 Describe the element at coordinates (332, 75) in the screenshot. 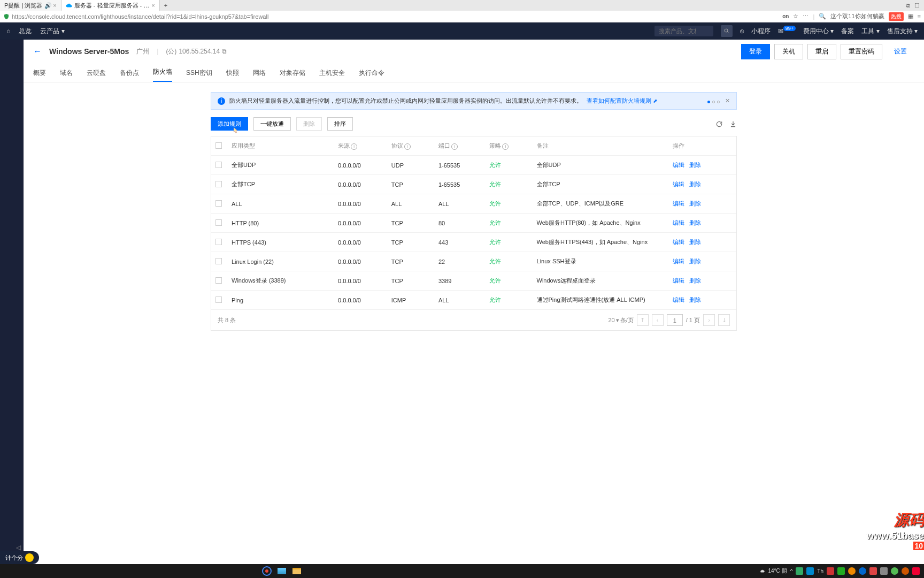

I see `tab-security: 主机安全` at that location.